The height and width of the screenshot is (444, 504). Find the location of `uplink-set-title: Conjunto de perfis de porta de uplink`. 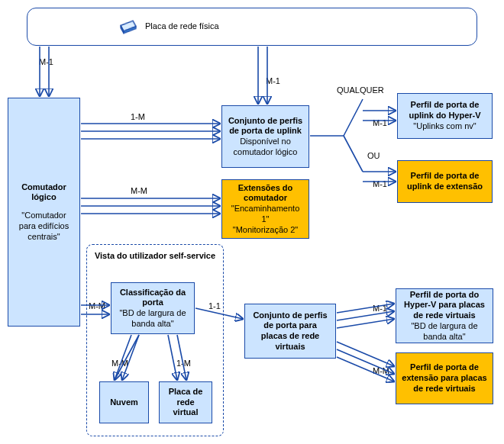

uplink-set-title: Conjunto de perfis de porta de uplink is located at coordinates (266, 127).